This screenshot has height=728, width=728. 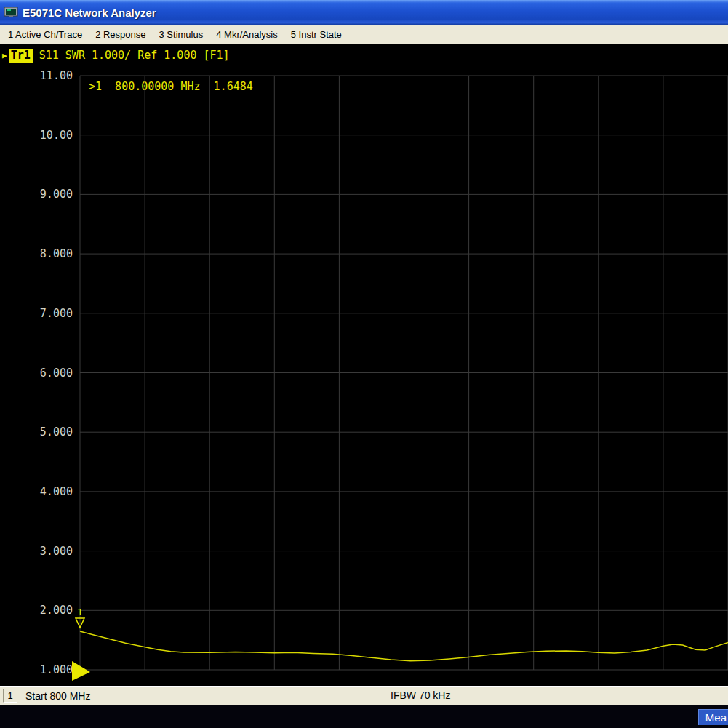 What do you see at coordinates (11, 12) in the screenshot?
I see `app-icon` at bounding box center [11, 12].